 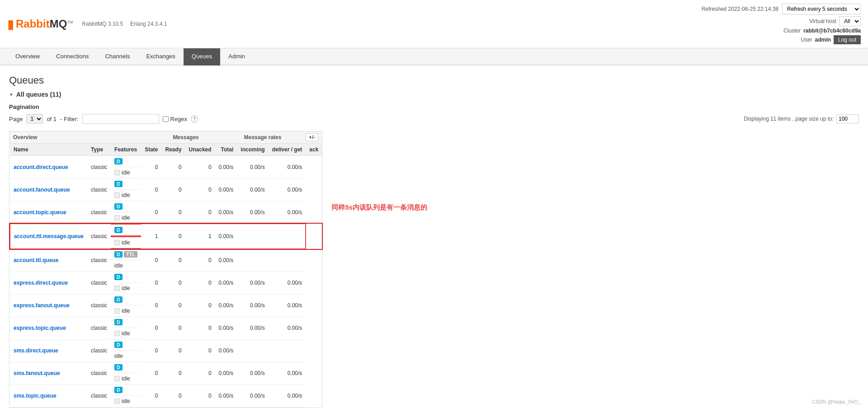 What do you see at coordinates (165, 119) in the screenshot?
I see `regex-checkbox` at bounding box center [165, 119].